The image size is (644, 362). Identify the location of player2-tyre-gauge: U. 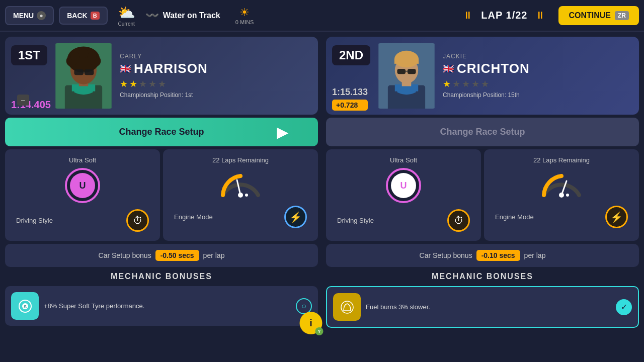
(404, 186).